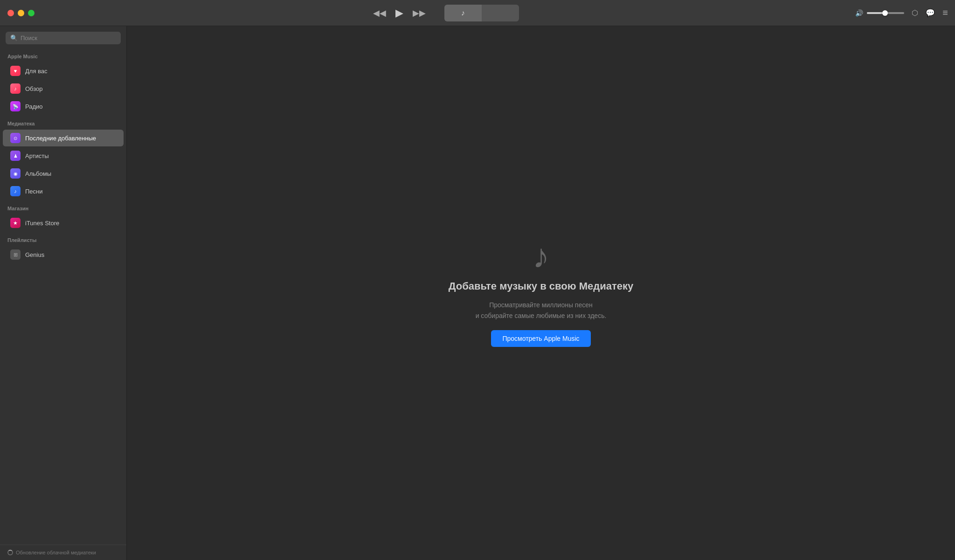 Image resolution: width=955 pixels, height=560 pixels. Describe the element at coordinates (399, 13) in the screenshot. I see `play-icon: ▶` at that location.